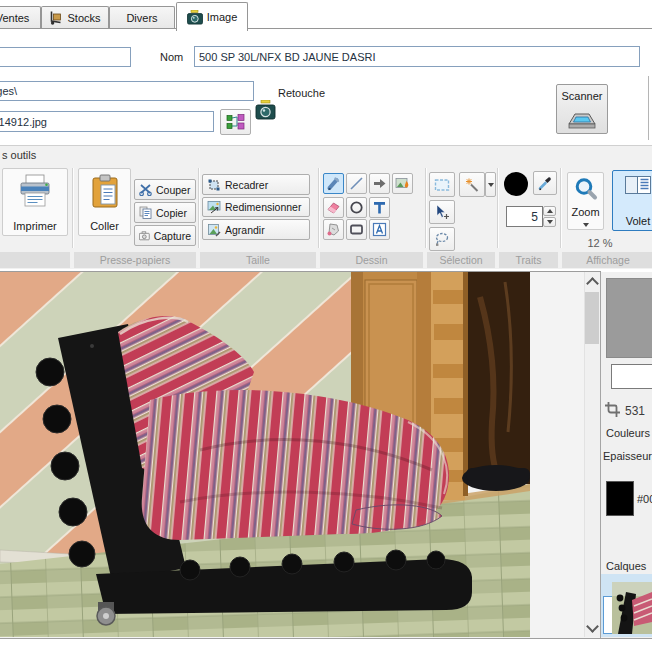 The height and width of the screenshot is (652, 652). I want to click on resize-button: Redimensionner, so click(256, 207).